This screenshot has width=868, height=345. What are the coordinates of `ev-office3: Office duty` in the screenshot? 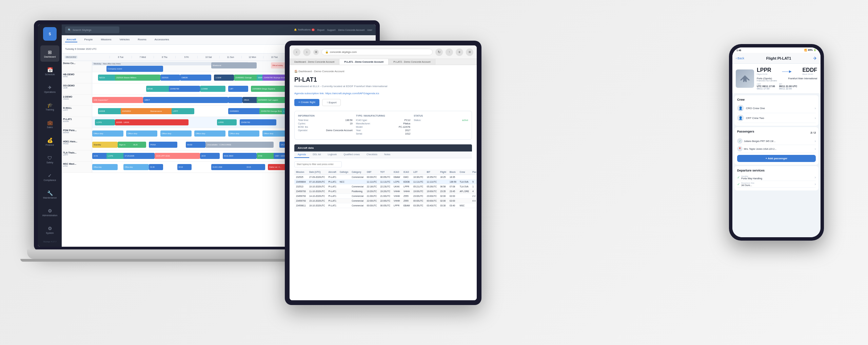 It's located at (176, 134).